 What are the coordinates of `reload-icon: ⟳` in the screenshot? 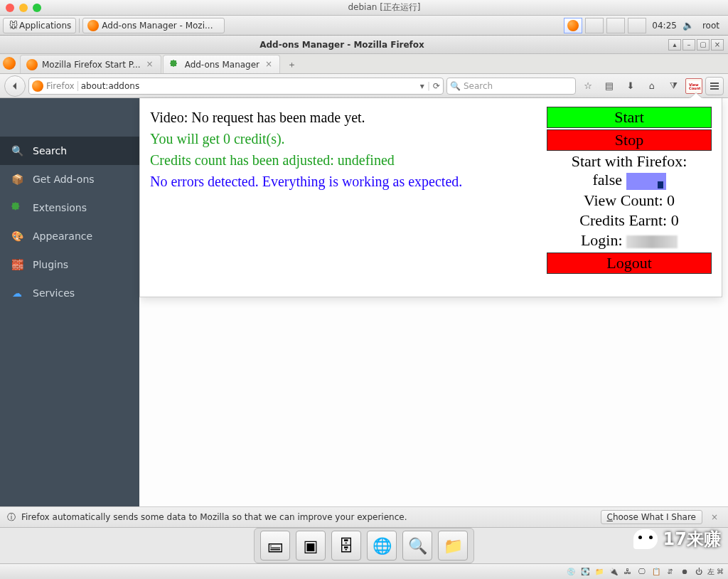 It's located at (437, 86).